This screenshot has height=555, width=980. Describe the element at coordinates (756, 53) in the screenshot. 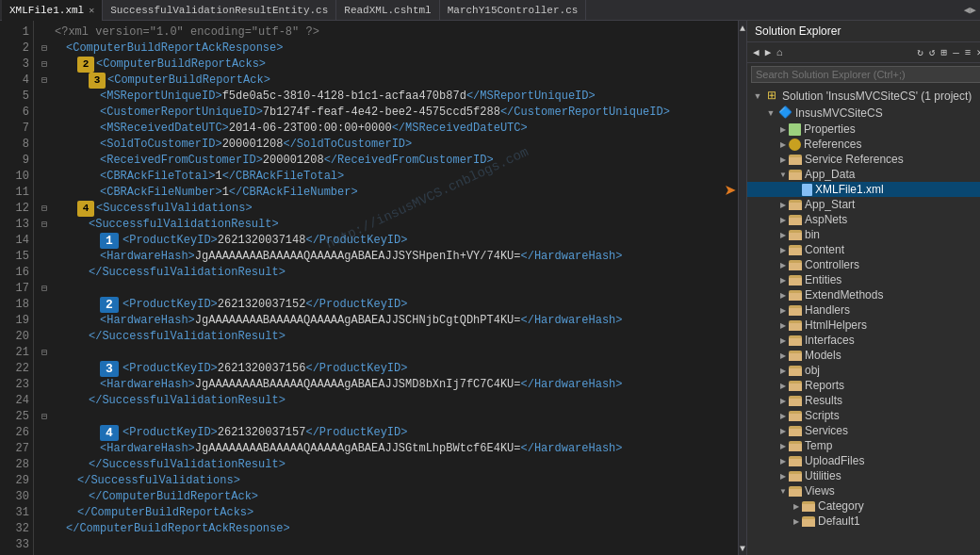

I see `se-back-btn: ◀` at that location.